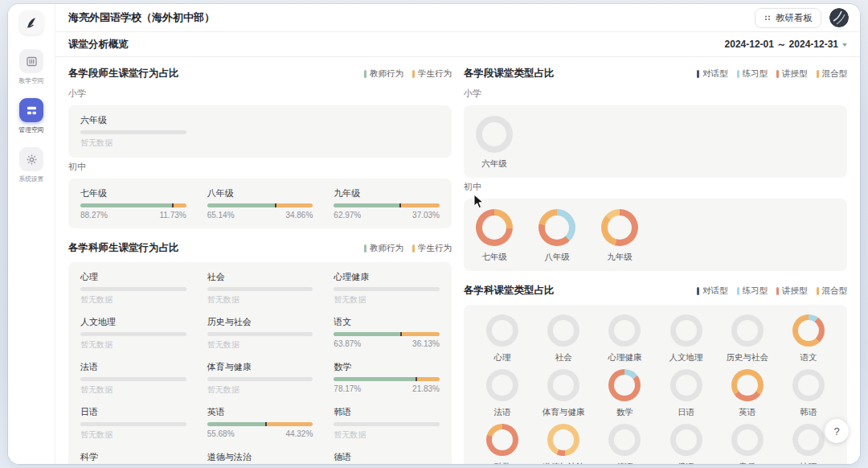  I want to click on class-type-item: 音乐, so click(747, 444).